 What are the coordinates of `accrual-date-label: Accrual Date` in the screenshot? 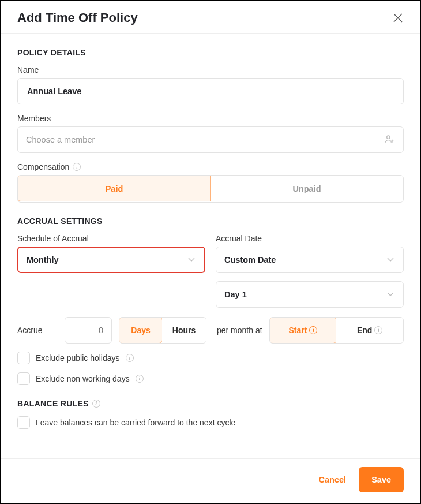 It's located at (310, 238).